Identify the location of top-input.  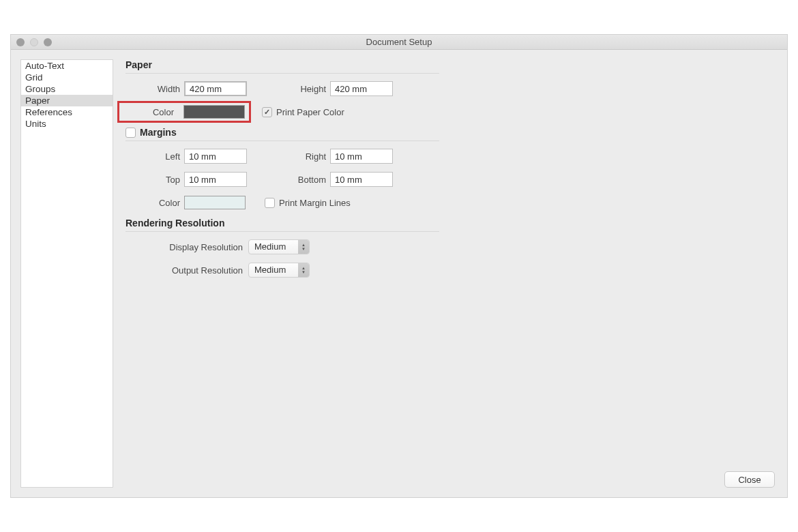
(216, 179).